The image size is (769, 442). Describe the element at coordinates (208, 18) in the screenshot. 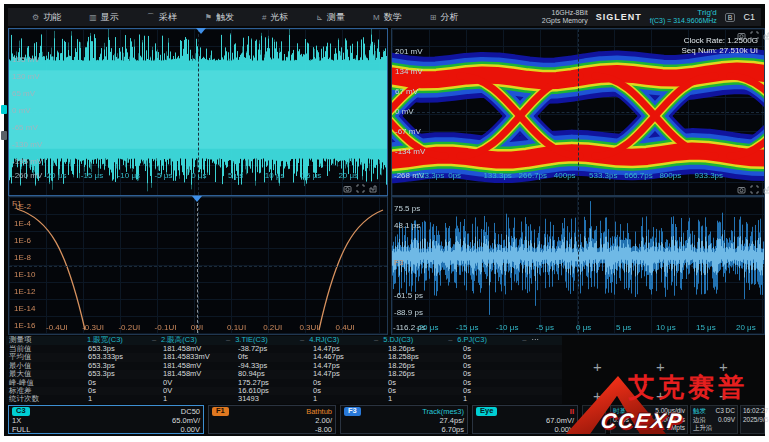

I see `trigger-flag-icon: ⚑` at that location.